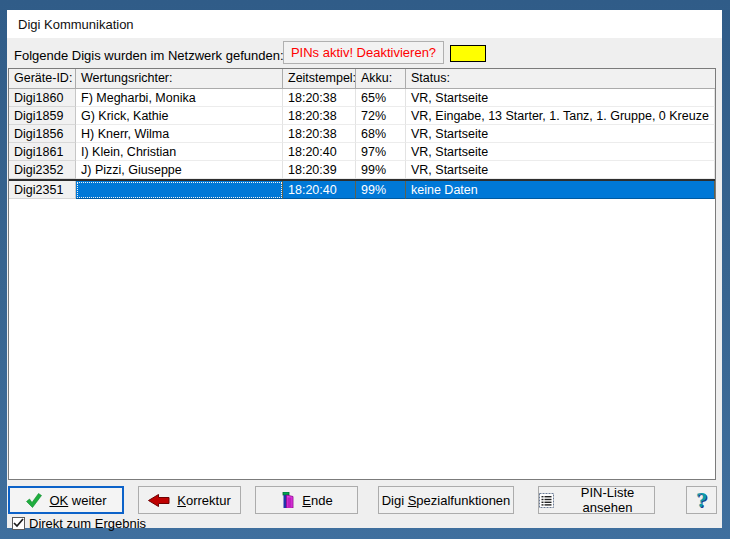 The image size is (730, 539). I want to click on button-label: Ende, so click(317, 500).